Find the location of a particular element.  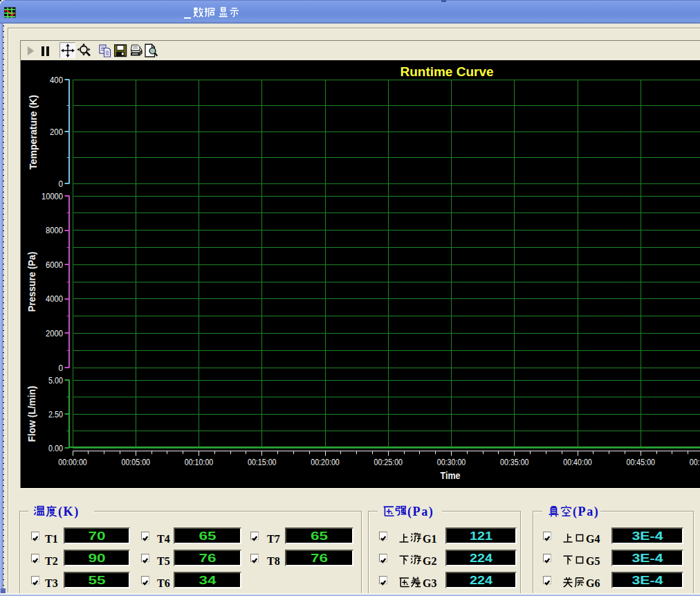

svg-text: 55 is located at coordinates (97, 580).